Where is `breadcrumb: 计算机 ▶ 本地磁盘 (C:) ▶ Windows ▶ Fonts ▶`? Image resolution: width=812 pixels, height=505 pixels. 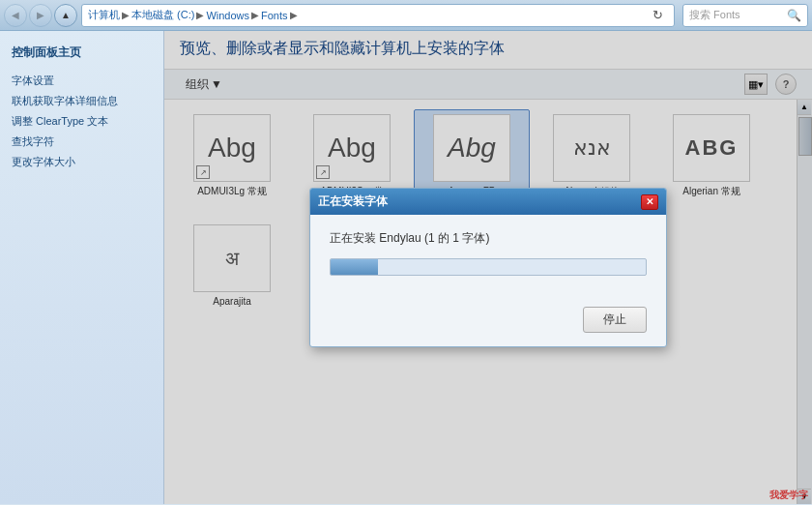
breadcrumb: 计算机 ▶ 本地磁盘 (C:) ▶ Windows ▶ Fonts ▶ is located at coordinates (367, 15).